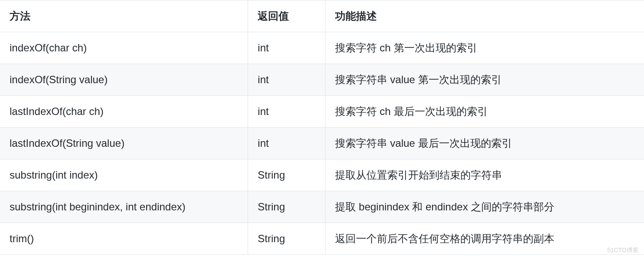  Describe the element at coordinates (485, 17) in the screenshot. I see `header-description: 功能描述` at that location.